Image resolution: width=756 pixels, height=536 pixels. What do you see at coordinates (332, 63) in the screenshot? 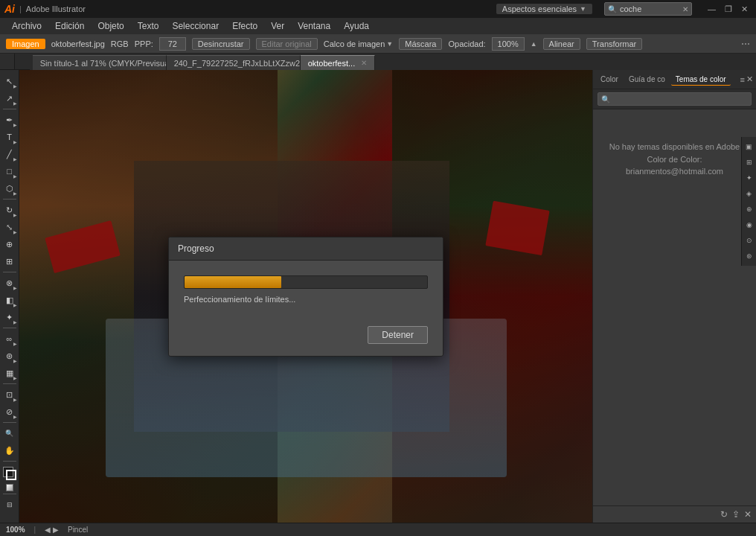
I see `doc-tab-label-2: oktoberfest...` at bounding box center [332, 63].